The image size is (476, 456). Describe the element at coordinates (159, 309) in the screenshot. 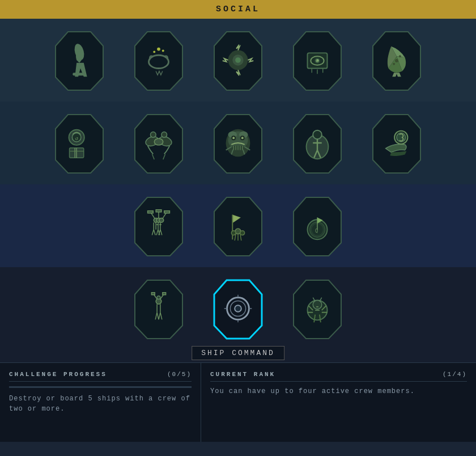

I see `badge-puppet-master` at that location.